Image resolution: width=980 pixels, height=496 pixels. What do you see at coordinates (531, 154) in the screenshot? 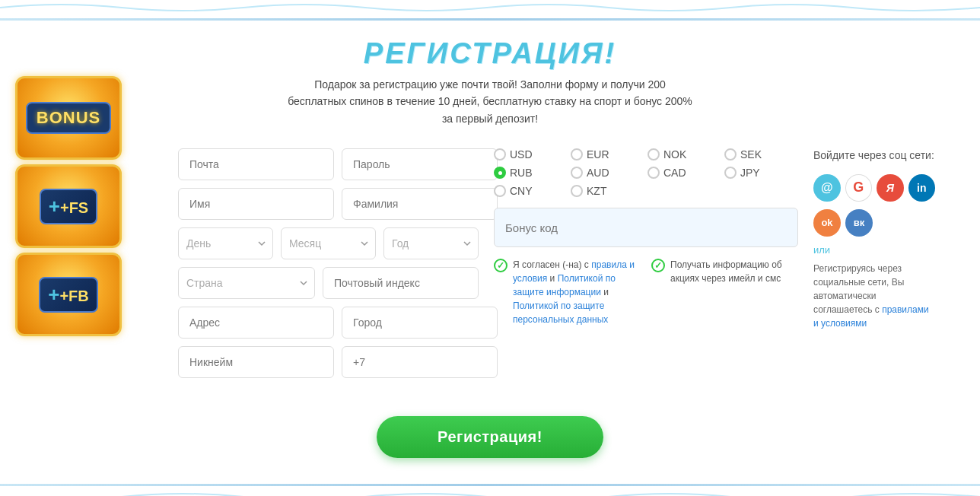
I see `currency-usd: USD` at bounding box center [531, 154].